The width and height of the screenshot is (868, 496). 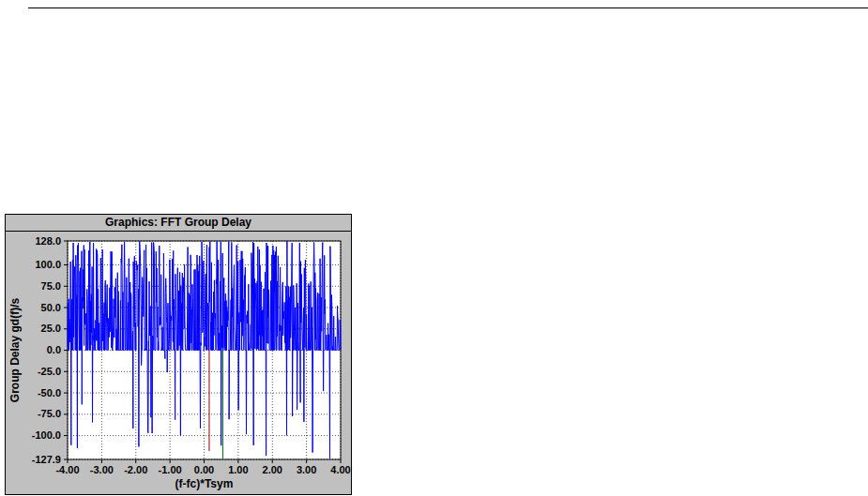 I want to click on svg-text: -1.00, so click(x=171, y=470).